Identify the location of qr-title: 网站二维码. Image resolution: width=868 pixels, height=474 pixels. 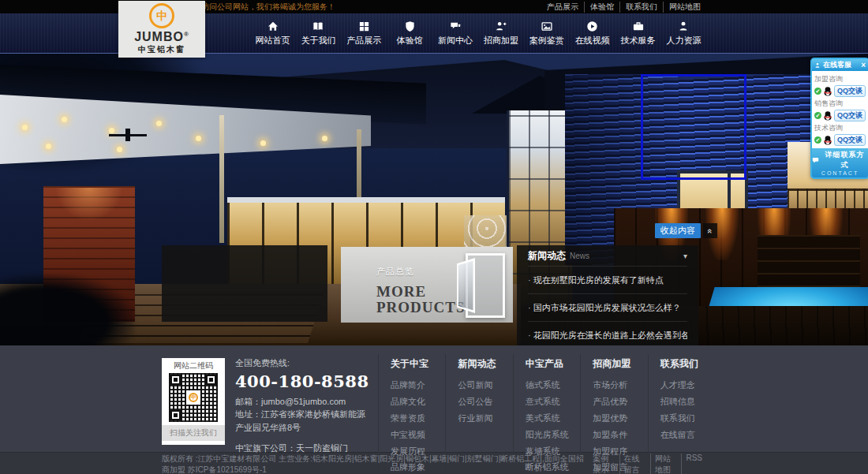
(193, 366).